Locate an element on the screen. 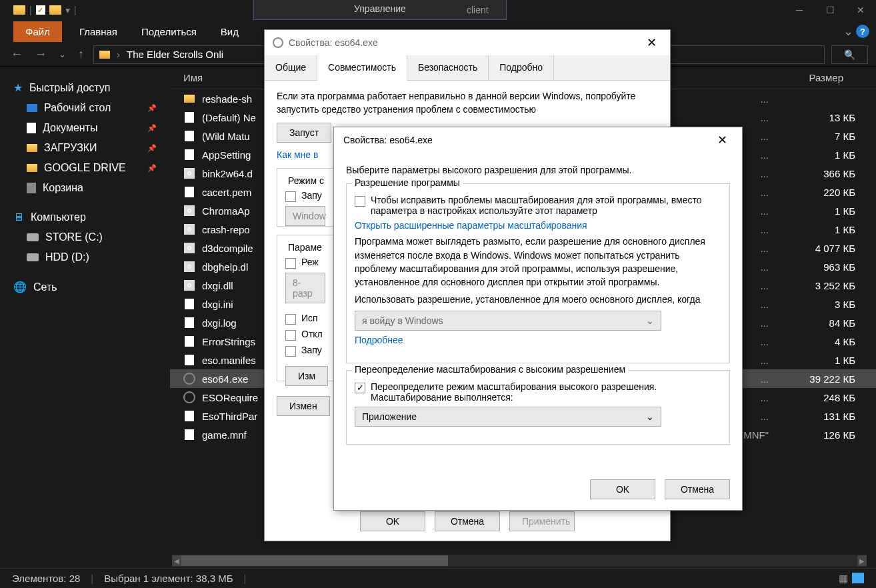  menu-home: Главная is located at coordinates (99, 32).